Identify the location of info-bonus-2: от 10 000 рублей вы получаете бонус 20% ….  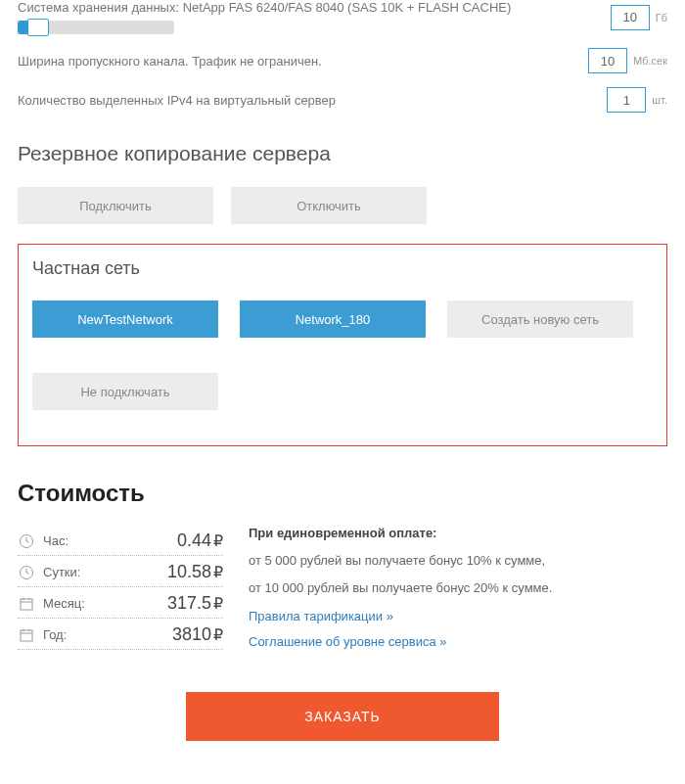
(458, 588).